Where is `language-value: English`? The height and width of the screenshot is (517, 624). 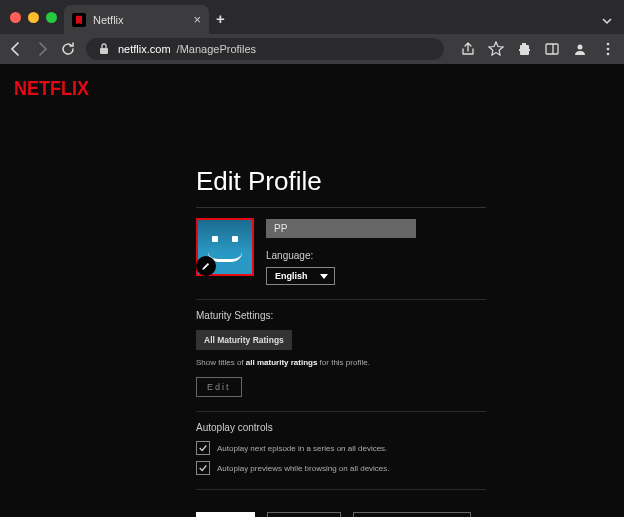
language-value: English is located at coordinates (292, 276).